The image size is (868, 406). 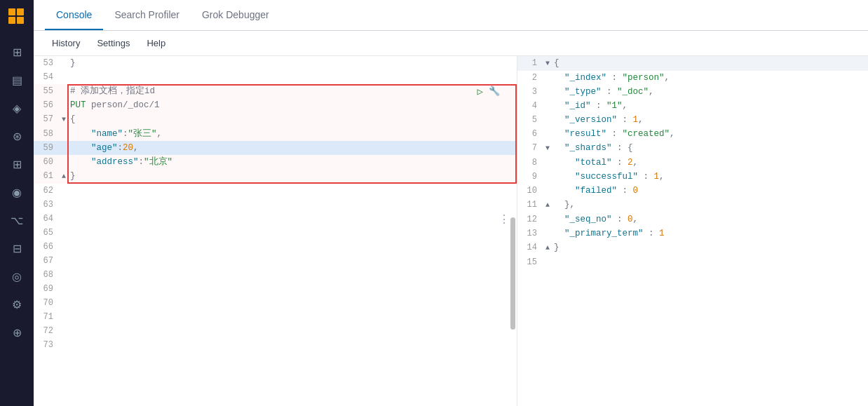 What do you see at coordinates (275, 345) in the screenshot?
I see `editor-line-73: 73` at bounding box center [275, 345].